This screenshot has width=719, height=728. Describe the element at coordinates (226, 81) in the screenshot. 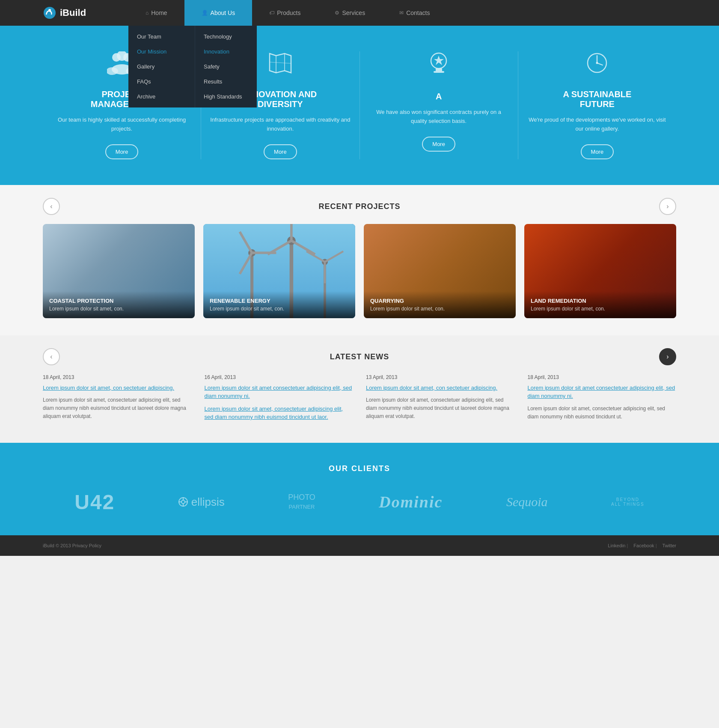

I see `dropdown-results: Results` at that location.